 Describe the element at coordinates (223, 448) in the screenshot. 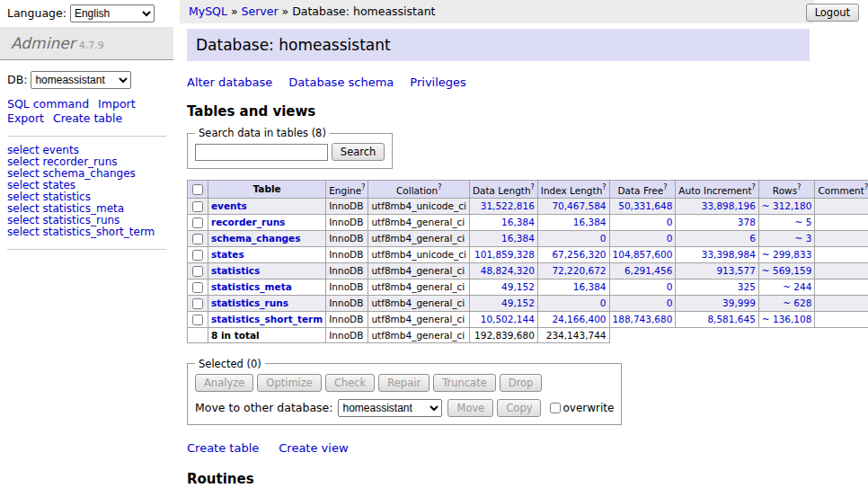

I see `create-link: Create table` at that location.